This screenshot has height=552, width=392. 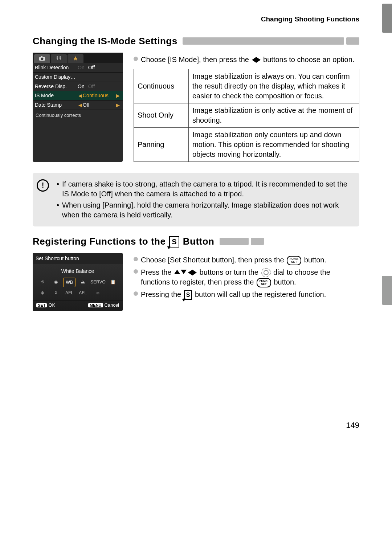 I want to click on side-tab-mid, so click(x=387, y=290).